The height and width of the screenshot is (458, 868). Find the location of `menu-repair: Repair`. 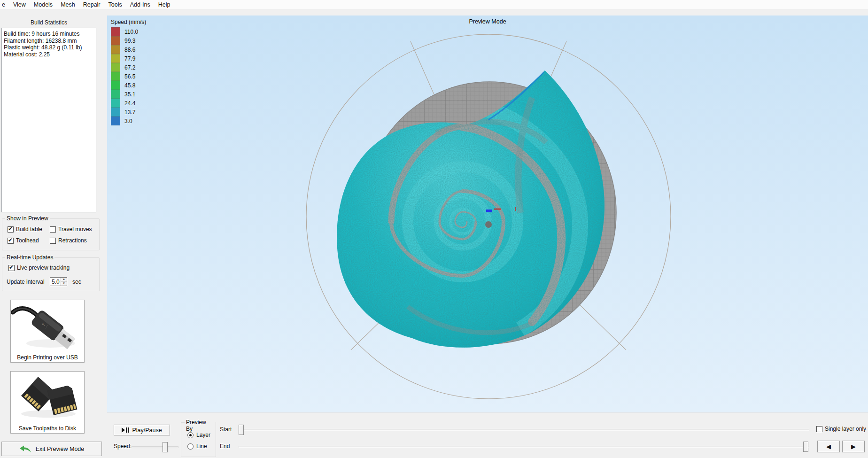

menu-repair: Repair is located at coordinates (92, 5).